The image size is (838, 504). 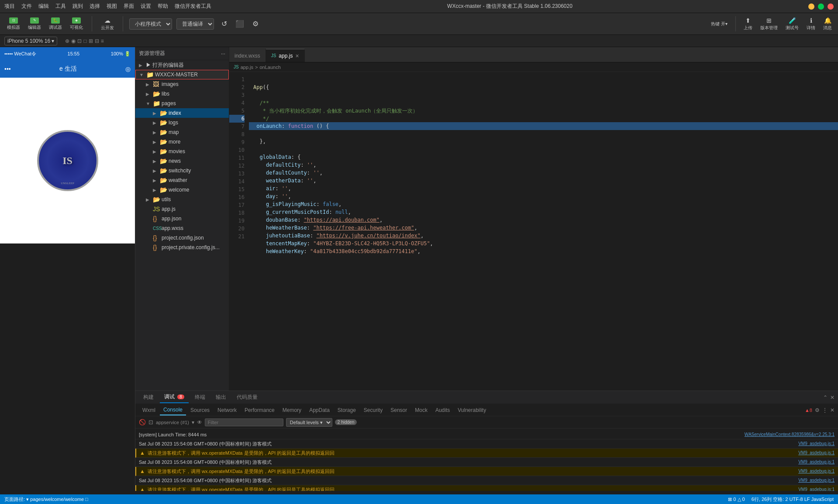 I want to click on file-app-json: {} app.json, so click(x=182, y=219).